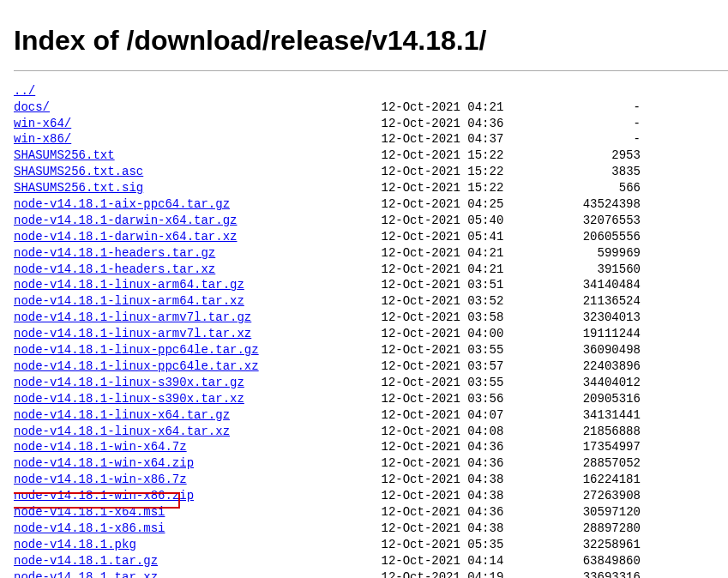 This screenshot has width=728, height=578. Describe the element at coordinates (129, 301) in the screenshot. I see `file-link: node-v14.18.1-linux-arm64.tar.xz` at that location.